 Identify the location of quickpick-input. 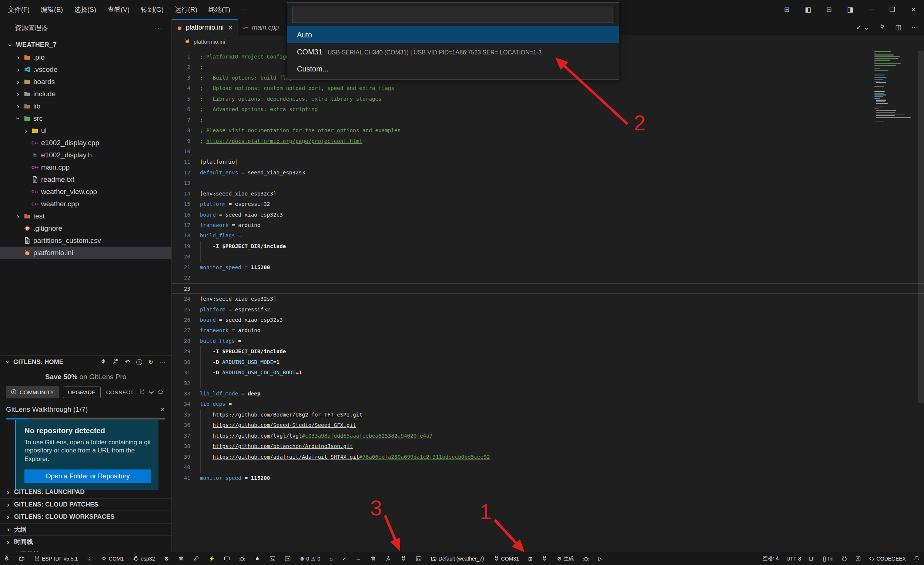
(453, 15).